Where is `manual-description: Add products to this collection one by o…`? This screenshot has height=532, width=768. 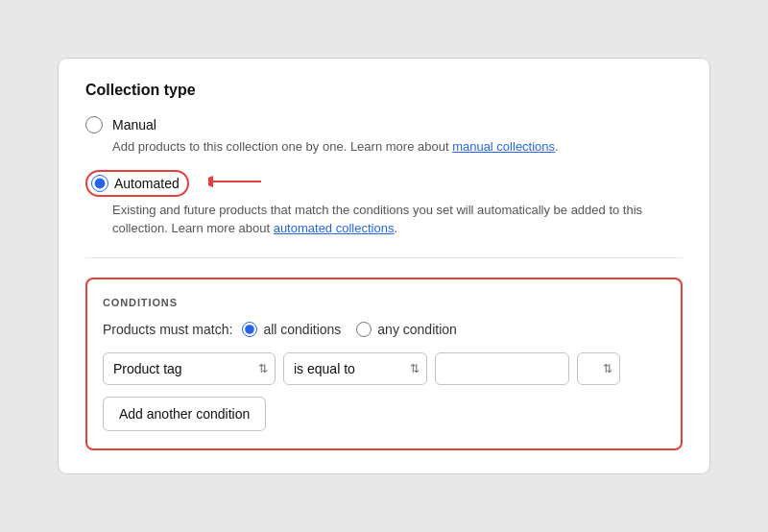 manual-description: Add products to this collection one by o… is located at coordinates (397, 147).